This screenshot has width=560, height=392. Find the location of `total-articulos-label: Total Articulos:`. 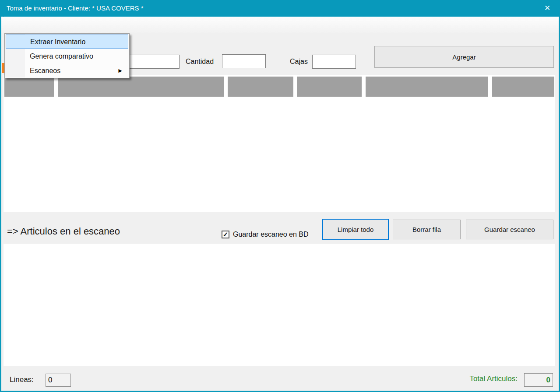

total-articulos-label: Total Articulos: is located at coordinates (486, 379).